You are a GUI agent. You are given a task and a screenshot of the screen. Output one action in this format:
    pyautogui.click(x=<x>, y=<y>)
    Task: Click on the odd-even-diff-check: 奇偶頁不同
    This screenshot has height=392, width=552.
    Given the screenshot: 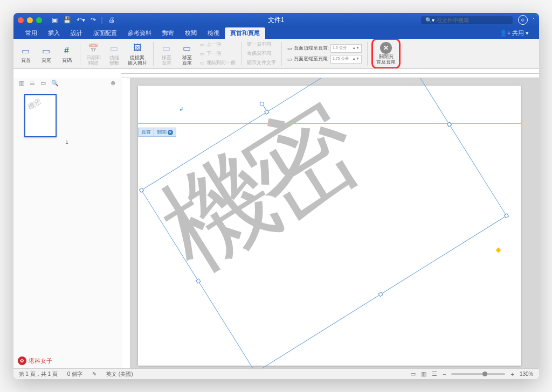 What is the action you would take?
    pyautogui.click(x=261, y=54)
    